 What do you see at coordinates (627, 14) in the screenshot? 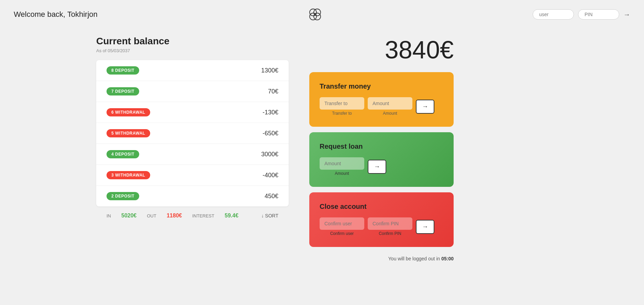
I see `auth-arrow-icon: →` at bounding box center [627, 14].